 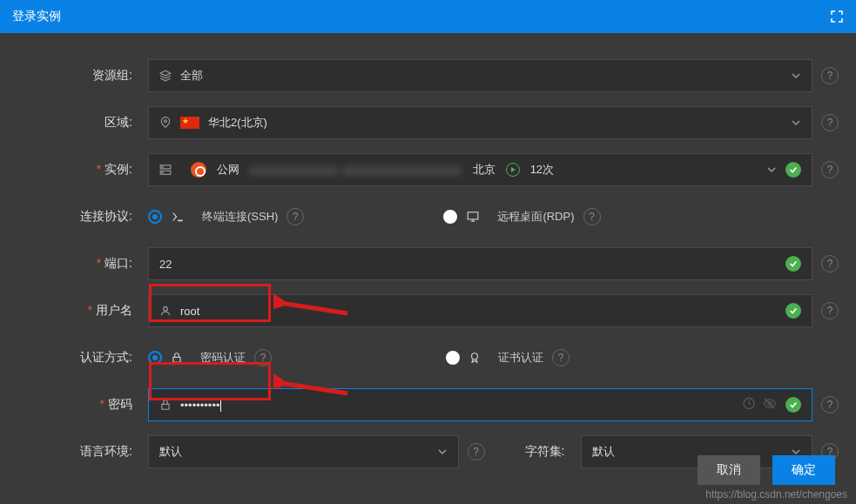 I want to click on label-auth-method: 认证方式:, so click(x=83, y=358).